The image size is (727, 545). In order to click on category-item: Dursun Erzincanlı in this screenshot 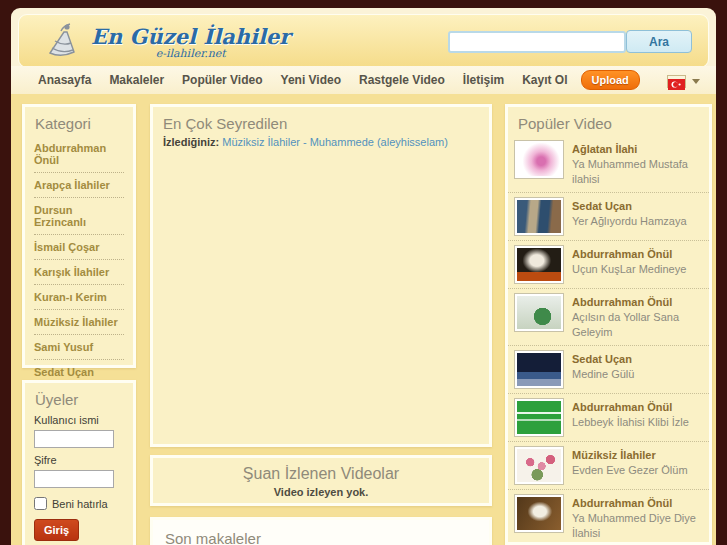, I will do `click(79, 216)`.